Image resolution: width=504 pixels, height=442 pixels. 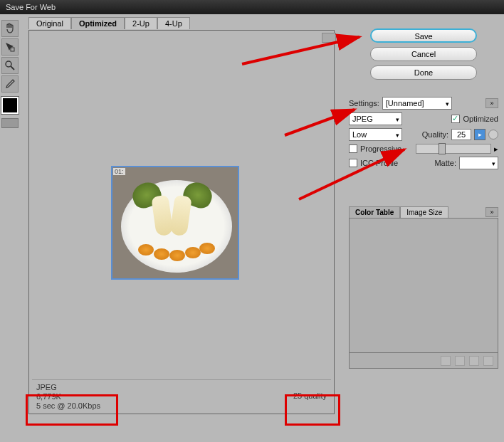 I want to click on icc-checkbox, so click(x=353, y=163).